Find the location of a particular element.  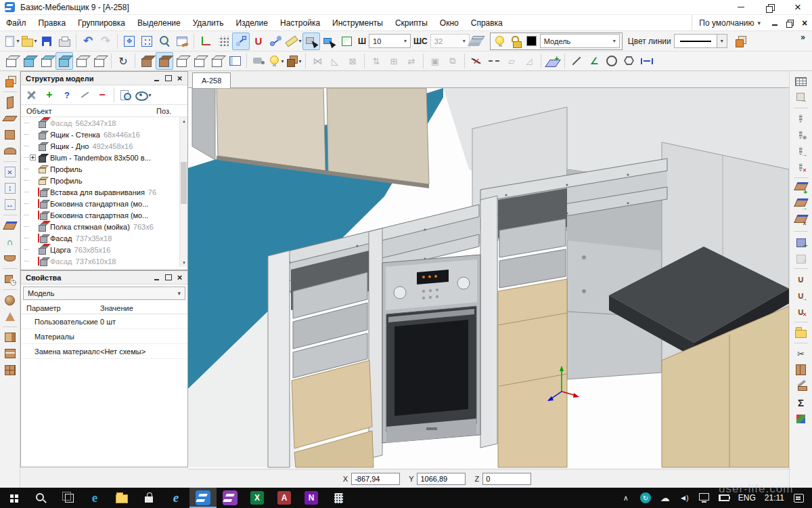

snap-point-button is located at coordinates (276, 41).